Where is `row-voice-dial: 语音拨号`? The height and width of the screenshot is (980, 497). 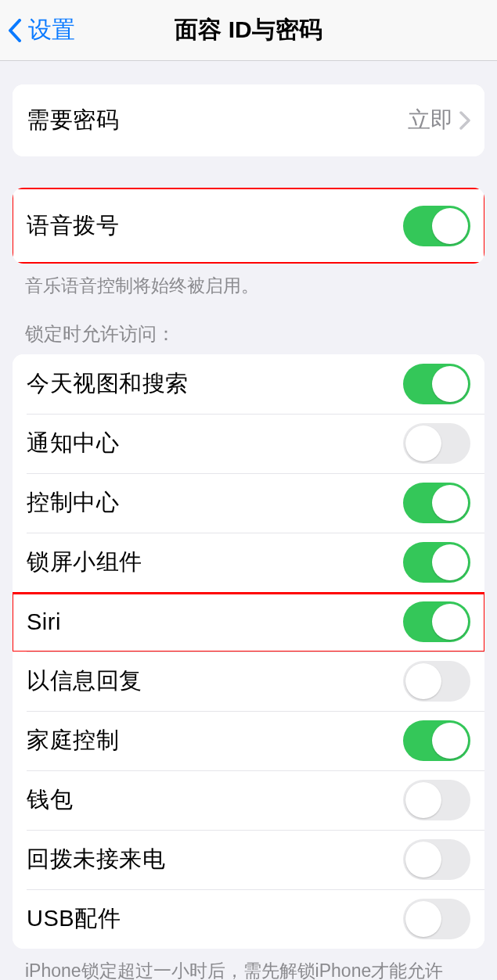
row-voice-dial: 语音拨号 is located at coordinates (249, 225).